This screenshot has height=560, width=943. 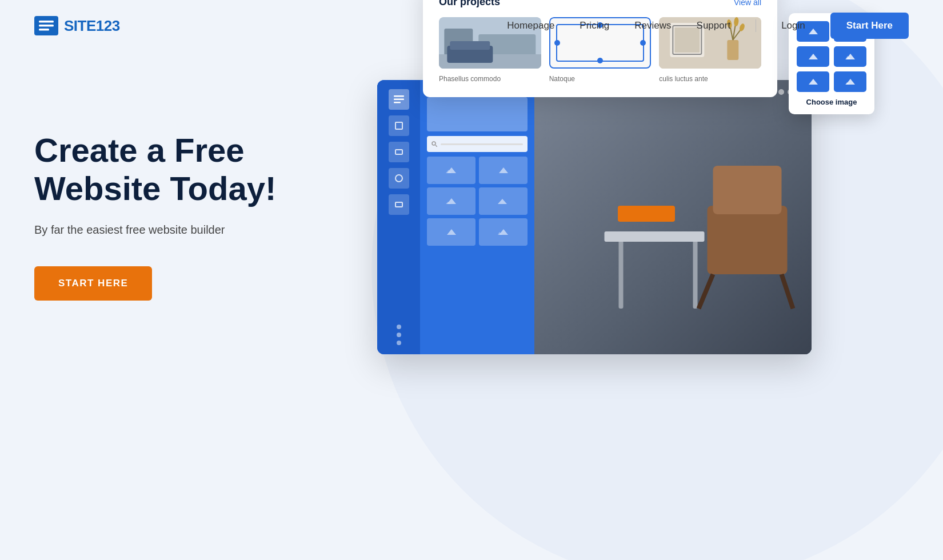 What do you see at coordinates (46, 26) in the screenshot?
I see `logo-icon` at bounding box center [46, 26].